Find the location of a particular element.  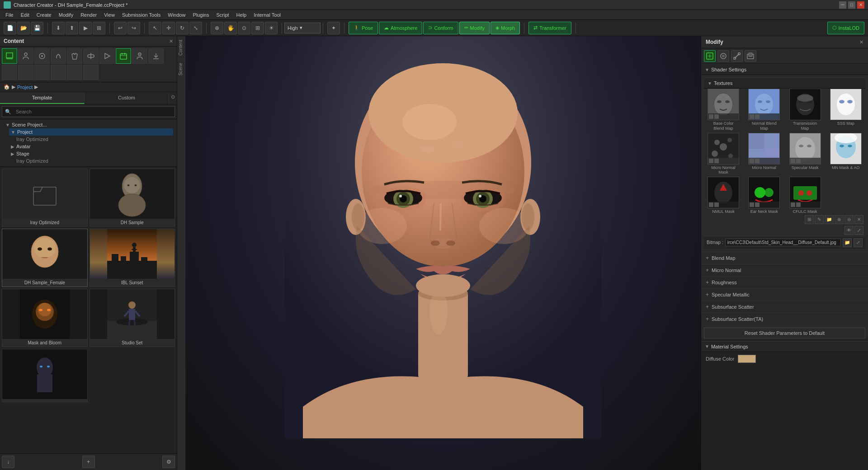

content-icon-placeholder2 is located at coordinates (26, 72).